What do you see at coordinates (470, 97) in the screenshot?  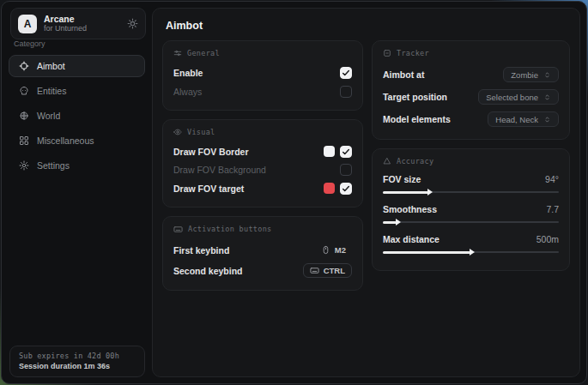 I see `setting-row-target-position: Target position Selected bone` at bounding box center [470, 97].